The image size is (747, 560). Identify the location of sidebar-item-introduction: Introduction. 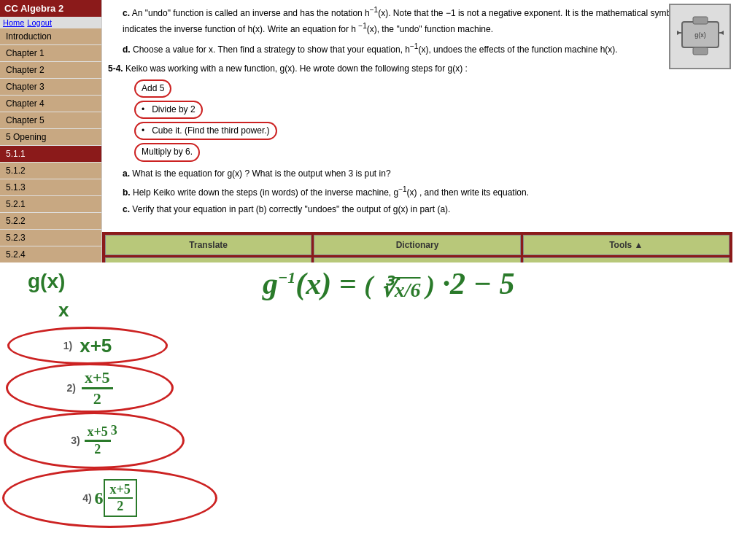
(51, 36).